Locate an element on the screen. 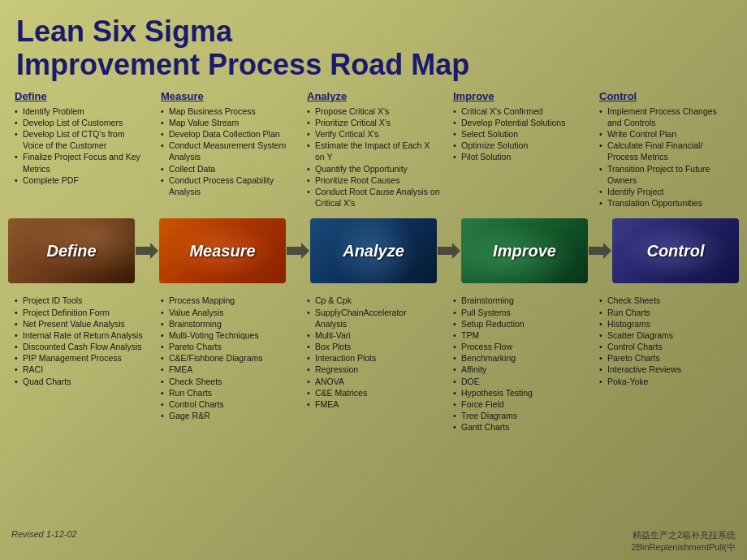  upper-col-define: DefineIdentify ProblemDevelop List of Cu… is located at coordinates (81, 149).